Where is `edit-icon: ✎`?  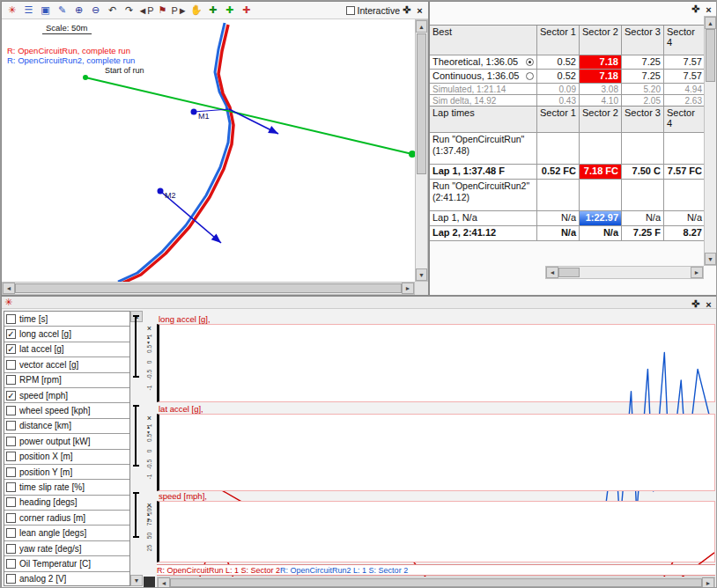
edit-icon: ✎ is located at coordinates (62, 11).